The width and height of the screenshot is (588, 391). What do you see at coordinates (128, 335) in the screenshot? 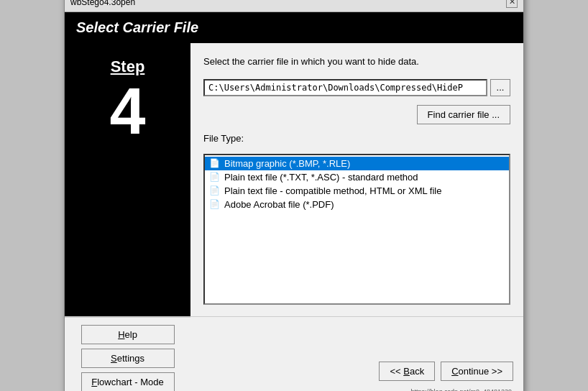
I see `help-label: Help` at bounding box center [128, 335].